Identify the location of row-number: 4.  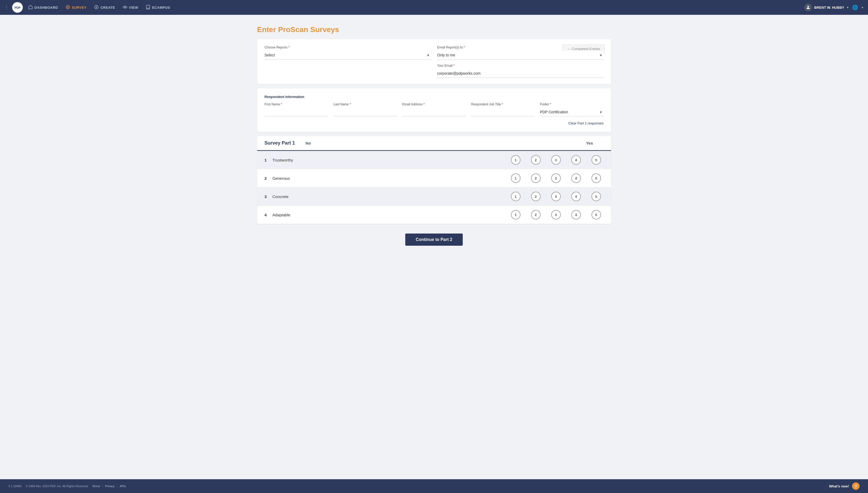
(269, 215).